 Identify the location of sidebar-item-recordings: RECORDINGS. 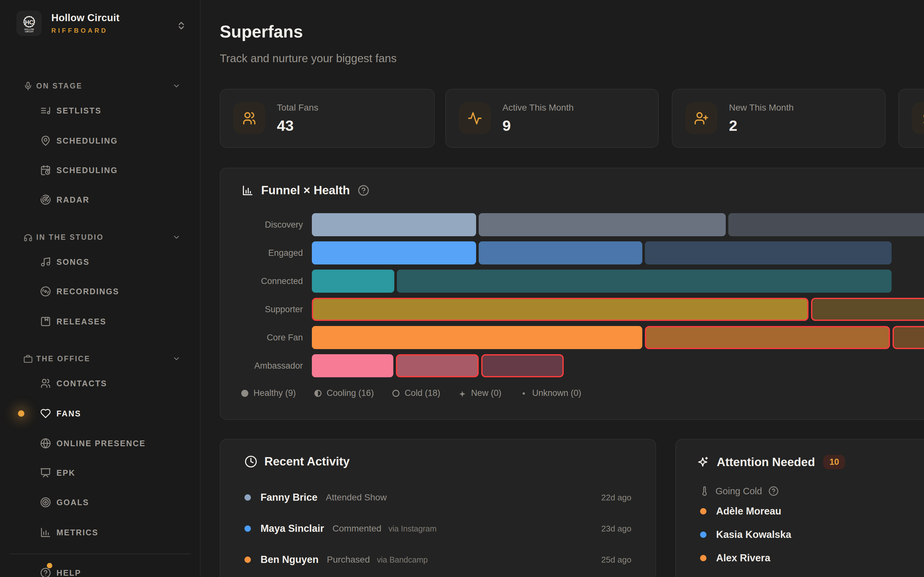
(100, 292).